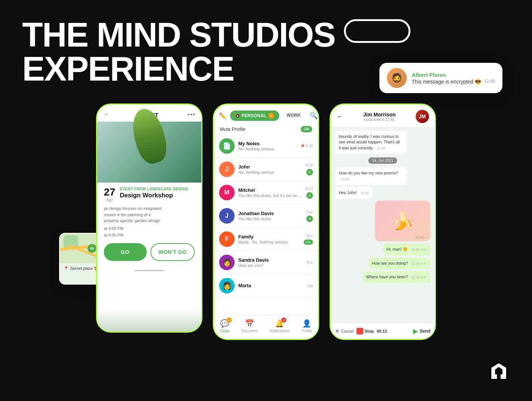 The width and height of the screenshot is (532, 401). Describe the element at coordinates (379, 120) in the screenshot. I see `contact-status: Local time is 17:41` at that location.